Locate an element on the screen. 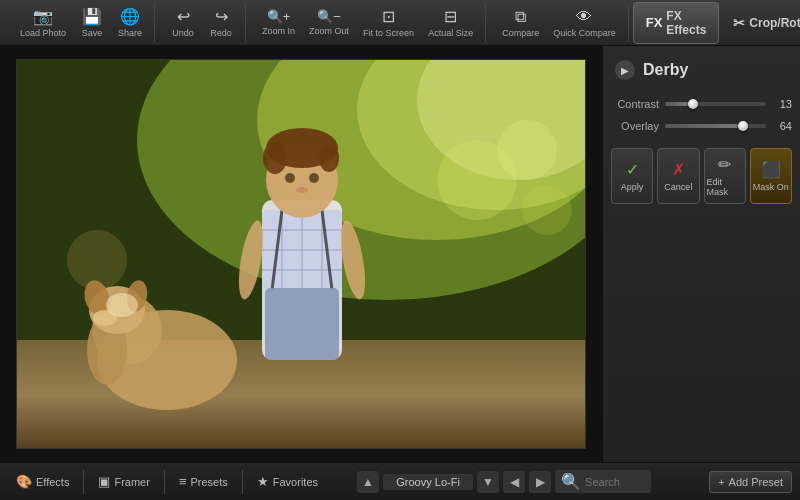  compare-group: ⧉ Compare 👁 Quick Compare is located at coordinates (560, 23).